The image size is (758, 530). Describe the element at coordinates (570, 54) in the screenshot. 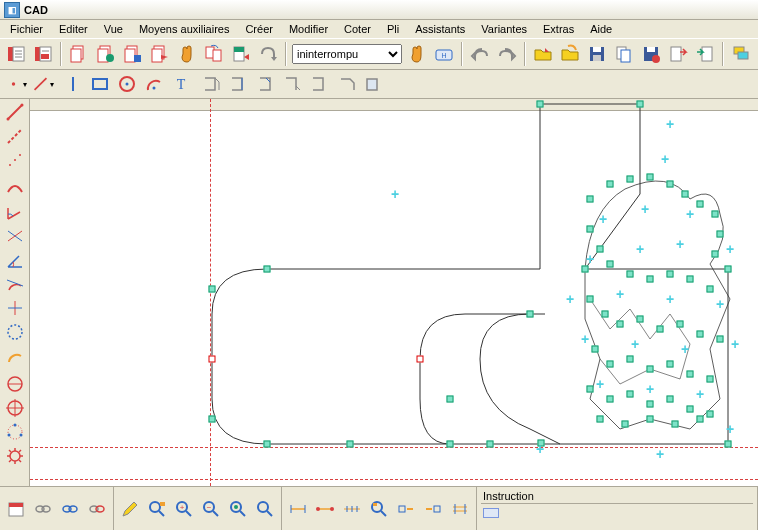

I see `folder-open-2-icon` at that location.